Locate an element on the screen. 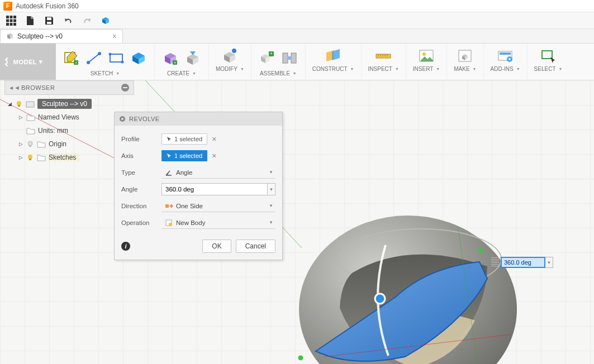  ribbon-label-make: MAKE is located at coordinates (465, 69).